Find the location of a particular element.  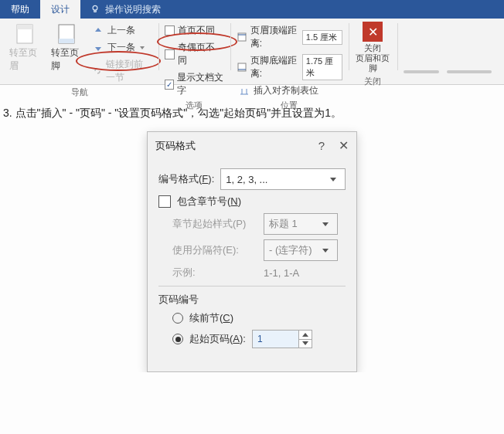

dialog-help-button: ? is located at coordinates (322, 145).